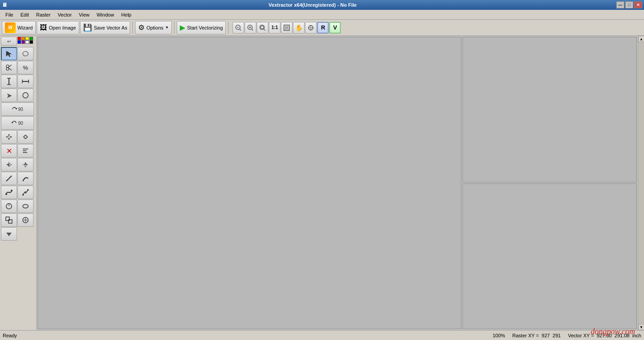 The image size is (644, 340). Describe the element at coordinates (153, 28) in the screenshot. I see `options-button: ⚙ Options ▼` at that location.